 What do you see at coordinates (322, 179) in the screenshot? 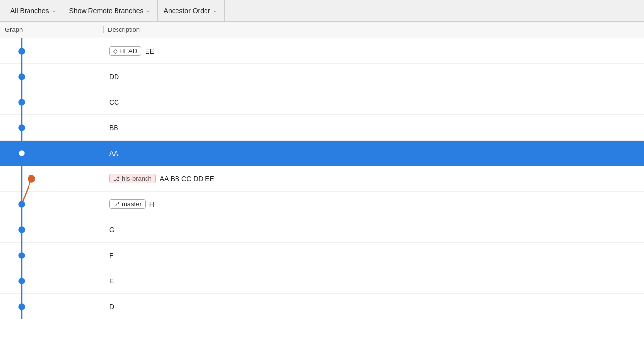
I see `table-row: ⎇ his-branch AA BB CC DD EE` at bounding box center [322, 179].